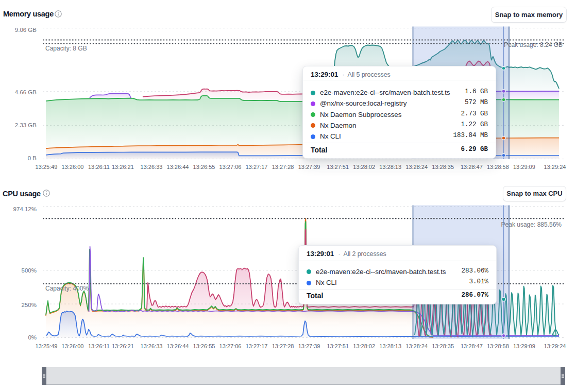 Image resolution: width=576 pixels, height=392 pixels. Describe the element at coordinates (32, 158) in the screenshot. I see `svg-text: 0 B` at that location.